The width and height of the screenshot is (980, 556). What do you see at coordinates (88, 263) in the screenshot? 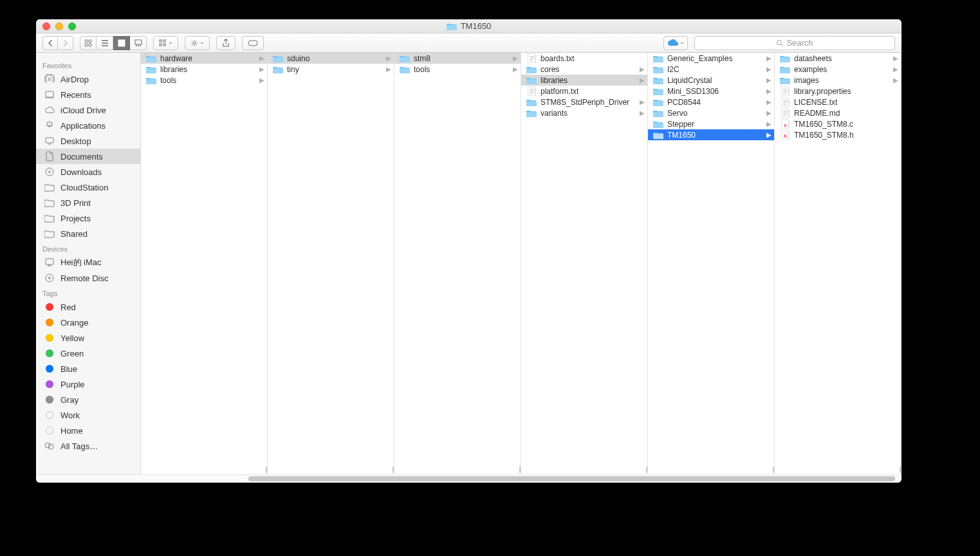
I see `sidebar-item-hei-imac: Hei的 iMac` at bounding box center [88, 263].